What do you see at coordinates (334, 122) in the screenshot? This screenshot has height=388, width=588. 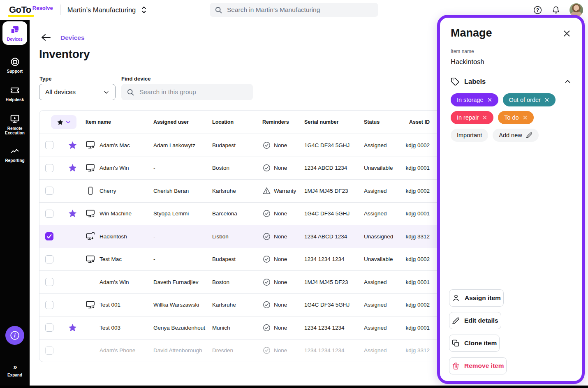 I see `col-serial-number: Serial number` at bounding box center [334, 122].